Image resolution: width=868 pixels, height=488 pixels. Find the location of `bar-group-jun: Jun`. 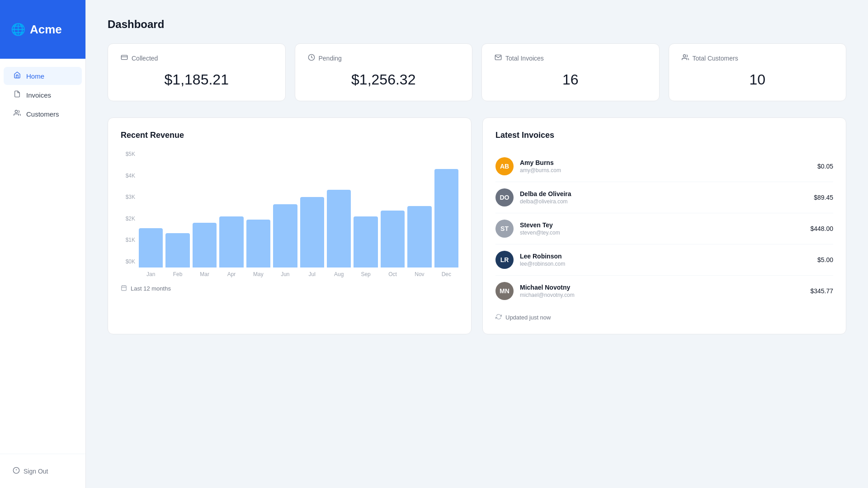

bar-group-jun: Jun is located at coordinates (285, 241).